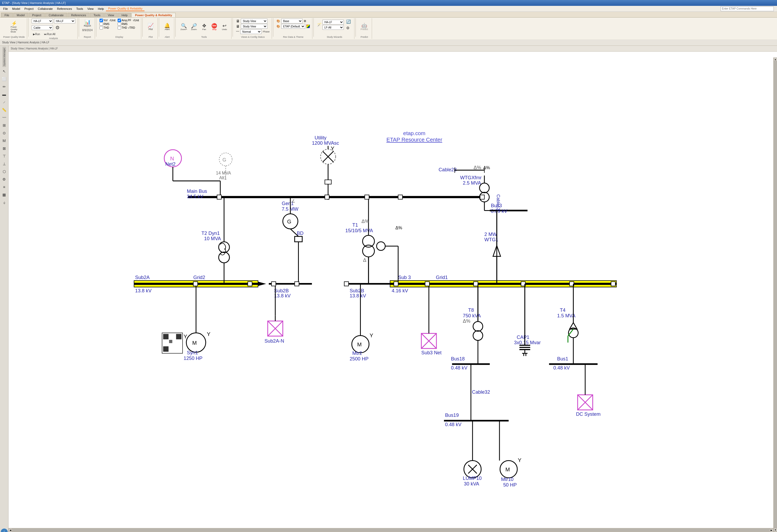 Image resolution: width=777 pixels, height=532 pixels. Describe the element at coordinates (37, 15) in the screenshot. I see `ribbon-tab-project: Project` at that location.